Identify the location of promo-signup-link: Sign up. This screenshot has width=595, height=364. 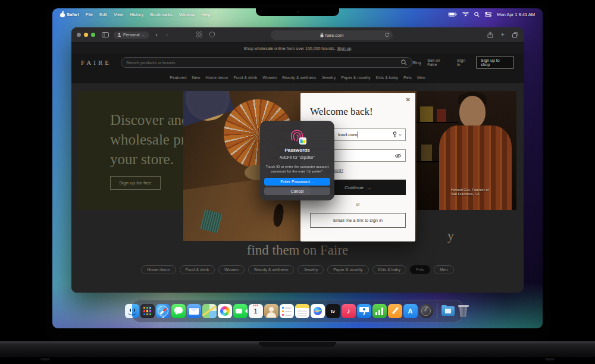
(345, 49).